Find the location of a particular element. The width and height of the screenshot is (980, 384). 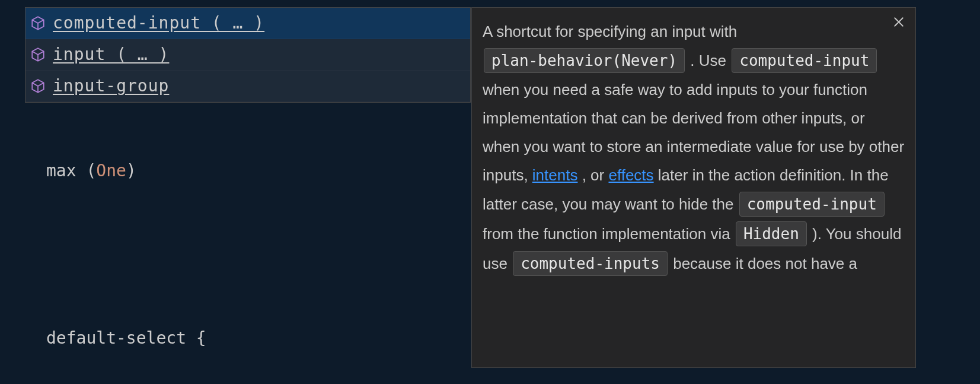

doc-code-chip: Hidden is located at coordinates (771, 234).